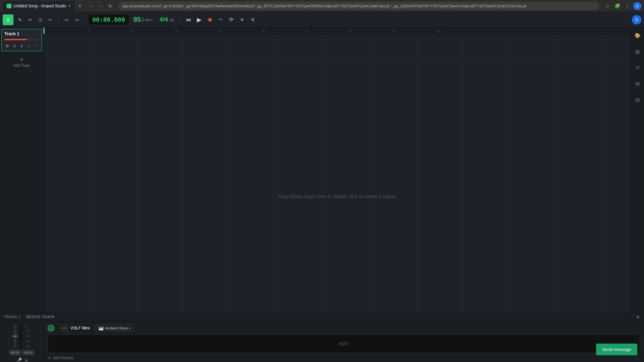 Image resolution: width=644 pixels, height=362 pixels. What do you see at coordinates (322, 337) in the screenshot?
I see `bottom-panel: TRACK 1 DEVICE CHAIN ✕ 0 -12 -24 -36` at bounding box center [322, 337].